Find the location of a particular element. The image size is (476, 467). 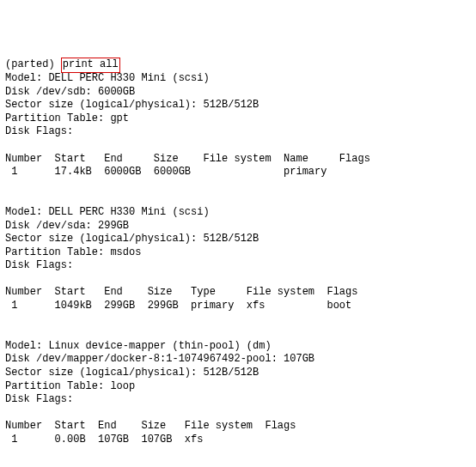

d2-hdr: Number Start End Size Type File system F… is located at coordinates (181, 292).